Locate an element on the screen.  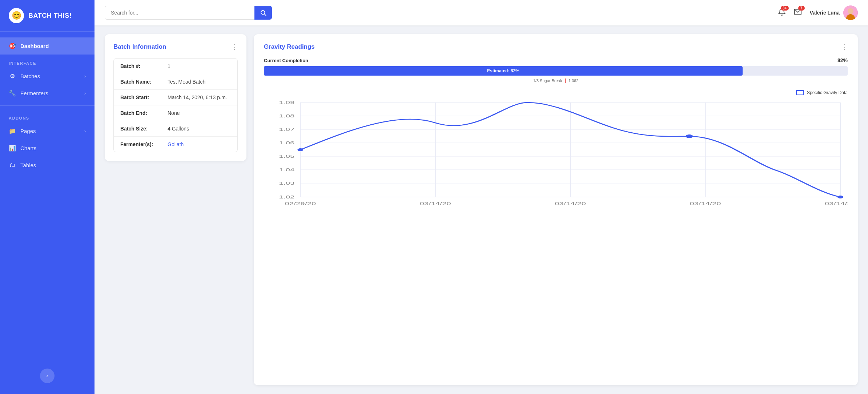
header: 3+ 7 Valerie Luna is located at coordinates (481, 13).